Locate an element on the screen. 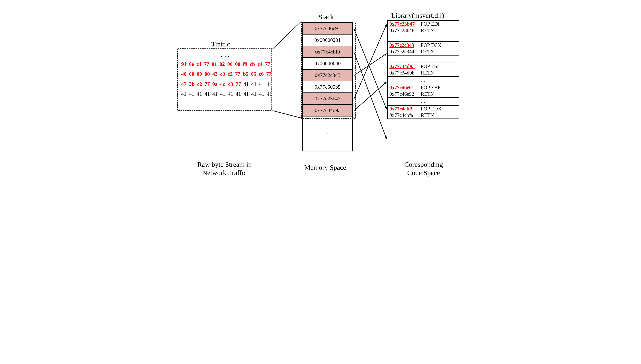 The width and height of the screenshot is (641, 364). library-addr: 0x77c46e92 is located at coordinates (405, 94).